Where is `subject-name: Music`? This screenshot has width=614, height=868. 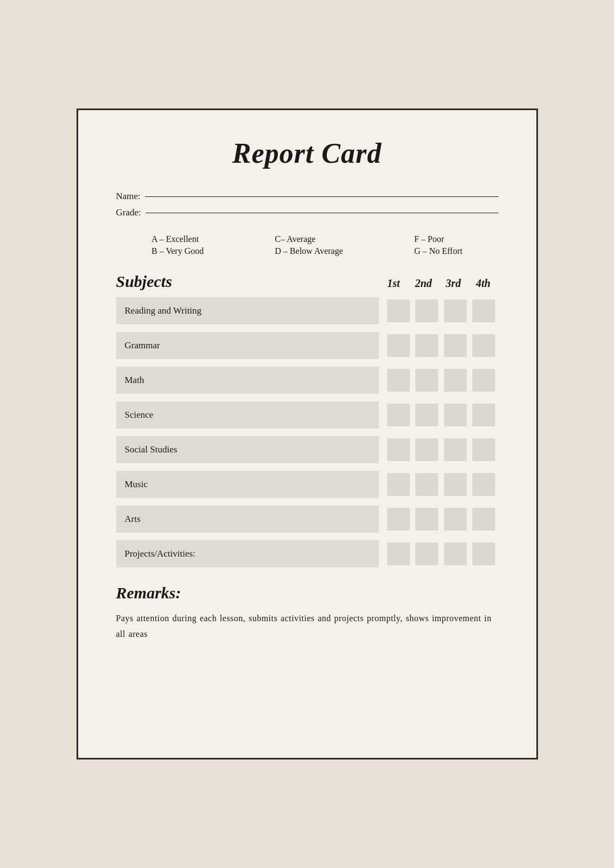 subject-name: Music is located at coordinates (248, 484).